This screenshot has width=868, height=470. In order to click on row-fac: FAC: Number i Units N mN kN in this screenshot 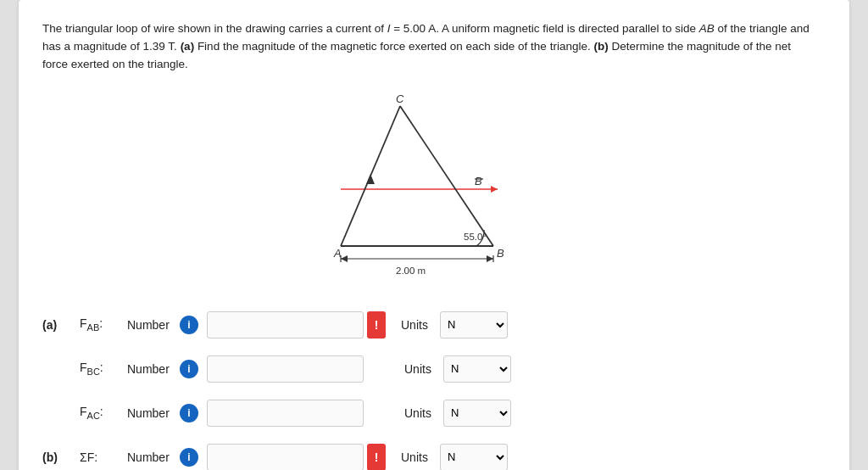, I will do `click(434, 413)`.